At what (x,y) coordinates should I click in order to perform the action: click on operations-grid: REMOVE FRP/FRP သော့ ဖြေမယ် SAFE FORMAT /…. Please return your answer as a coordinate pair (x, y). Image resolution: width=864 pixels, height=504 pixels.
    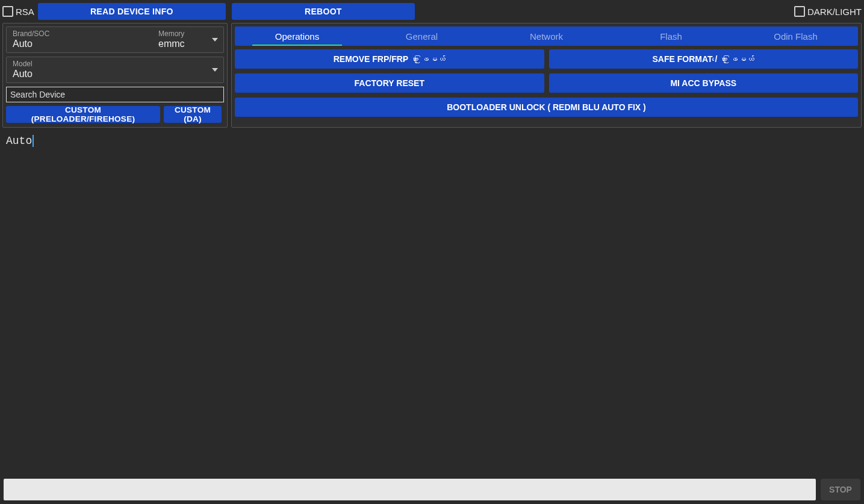
    Looking at the image, I should click on (547, 83).